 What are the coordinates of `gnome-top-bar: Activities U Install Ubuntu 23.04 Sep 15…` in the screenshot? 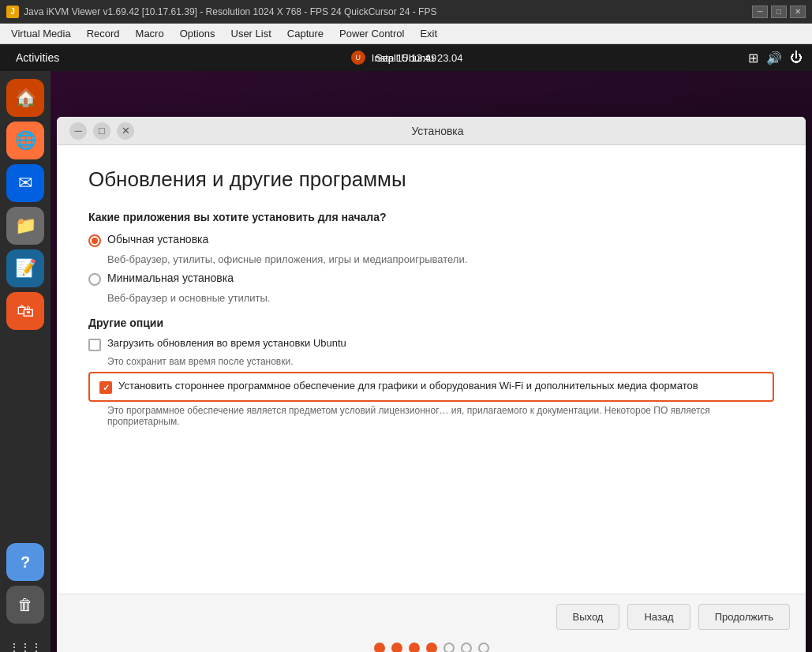 It's located at (406, 58).